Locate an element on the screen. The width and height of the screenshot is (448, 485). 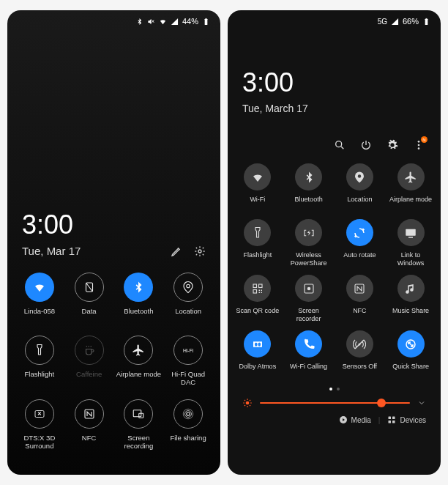
tile-location: Location is located at coordinates (188, 299).